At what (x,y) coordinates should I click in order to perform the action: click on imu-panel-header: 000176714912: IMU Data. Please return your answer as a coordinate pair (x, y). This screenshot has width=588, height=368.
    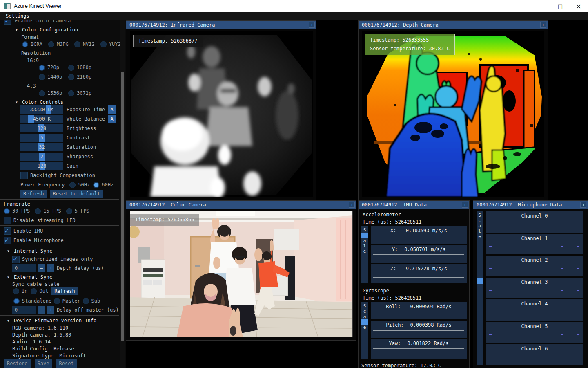
    Looking at the image, I should click on (414, 205).